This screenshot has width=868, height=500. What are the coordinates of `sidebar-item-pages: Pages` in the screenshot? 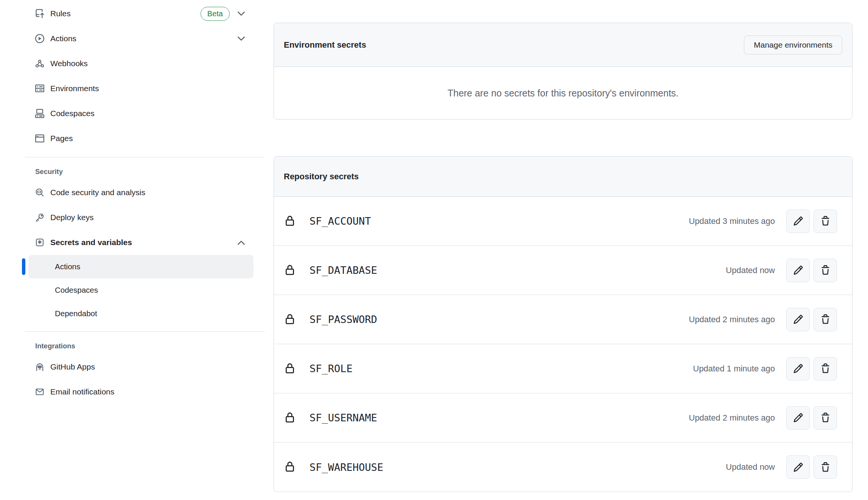 It's located at (145, 138).